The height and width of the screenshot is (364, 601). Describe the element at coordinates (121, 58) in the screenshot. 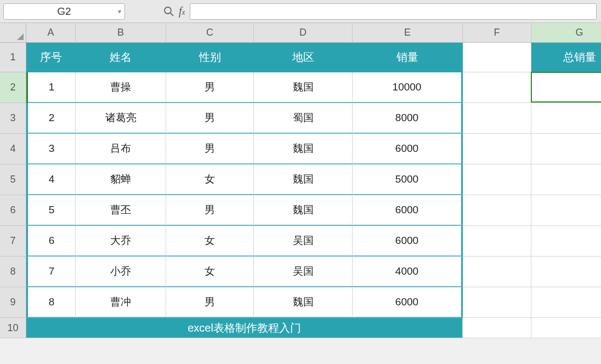

I see `table-header: 姓名` at that location.